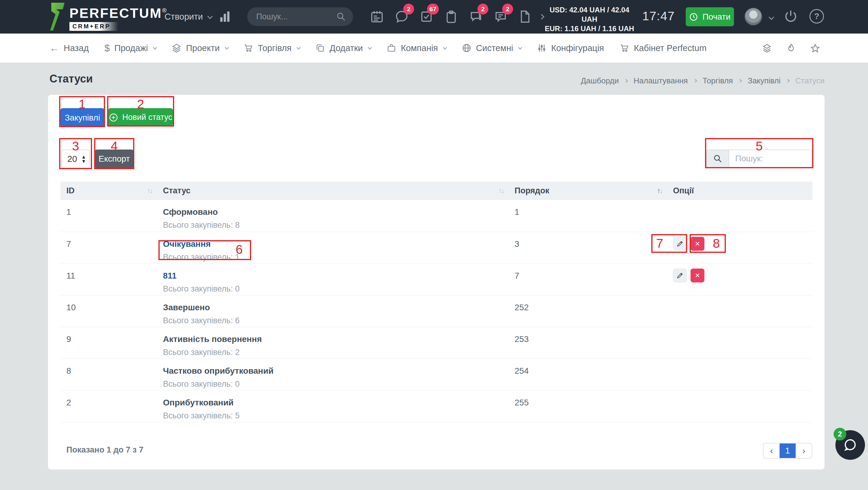  I want to click on main-nav: ← Назад $ Продажі Проекти Торгівля Додат…, so click(434, 48).